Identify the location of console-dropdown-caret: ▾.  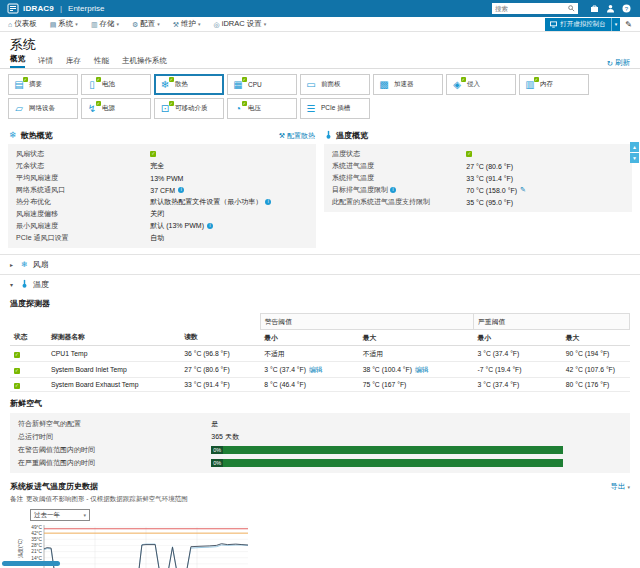
(616, 24).